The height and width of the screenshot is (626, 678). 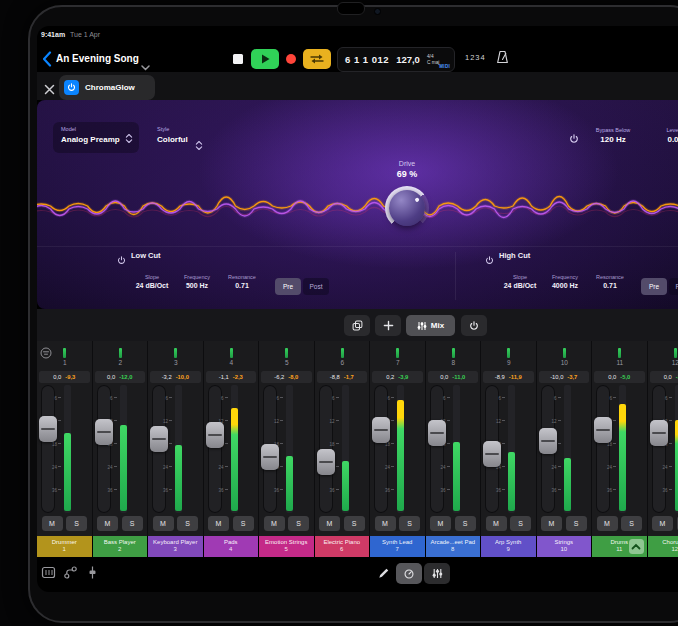 I want to click on level-meter, so click(x=68, y=472).